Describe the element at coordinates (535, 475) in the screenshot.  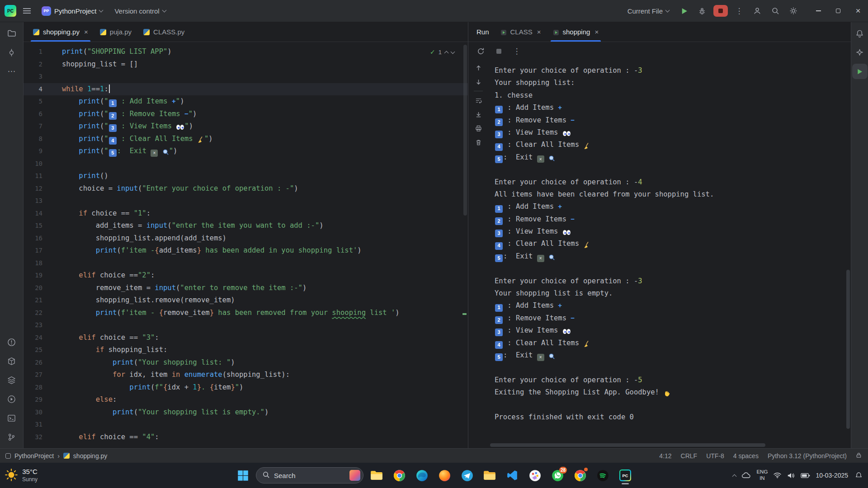
I see `paint-icon` at that location.